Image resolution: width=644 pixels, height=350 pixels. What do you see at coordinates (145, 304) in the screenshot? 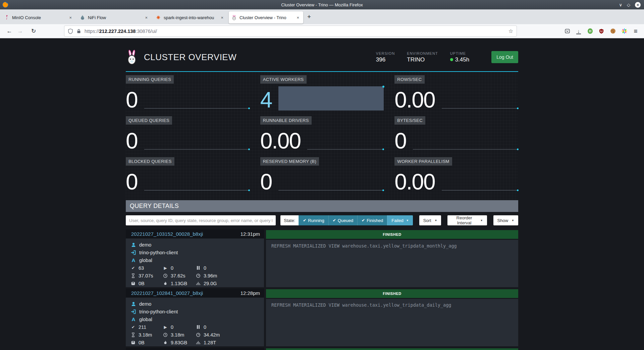
I see `query-user: demo` at bounding box center [145, 304].